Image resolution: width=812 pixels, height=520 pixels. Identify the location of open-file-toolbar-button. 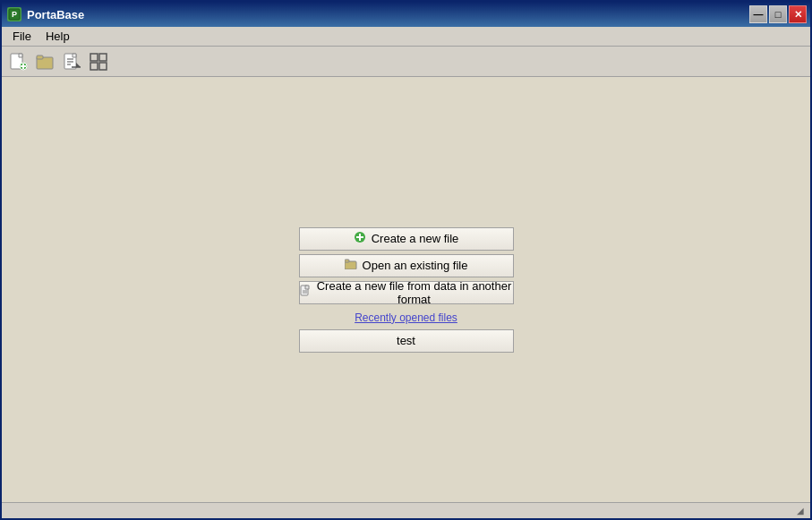
(45, 62).